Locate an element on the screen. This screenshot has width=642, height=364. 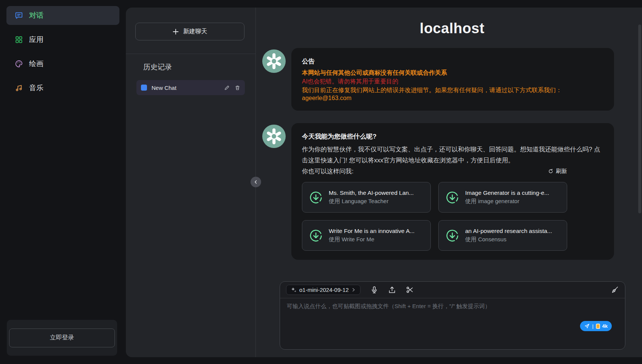
sidebar-item-chat: 对话 is located at coordinates (63, 15).